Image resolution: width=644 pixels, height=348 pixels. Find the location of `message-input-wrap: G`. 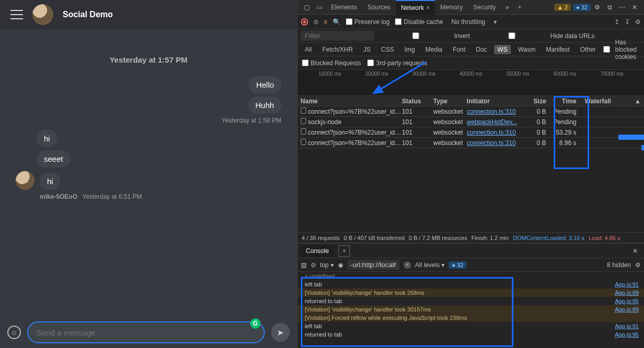

message-input-wrap: G is located at coordinates (146, 332).